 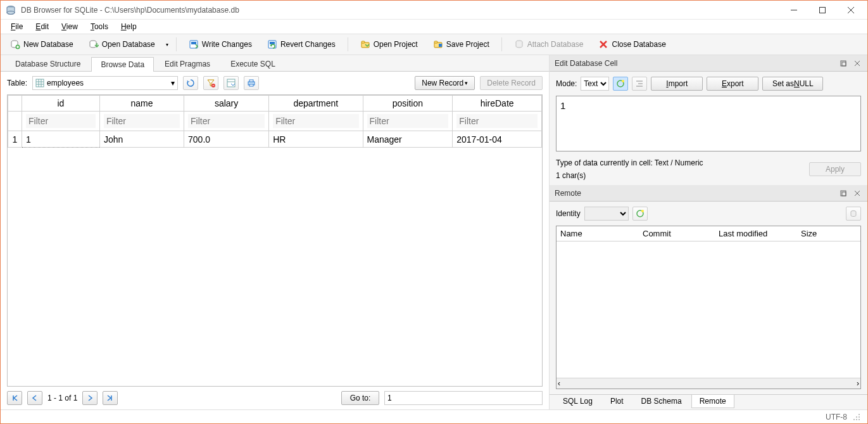 What do you see at coordinates (434, 44) in the screenshot?
I see `main-toolbar: New Database Open Database ▾ Write Chang…` at bounding box center [434, 44].